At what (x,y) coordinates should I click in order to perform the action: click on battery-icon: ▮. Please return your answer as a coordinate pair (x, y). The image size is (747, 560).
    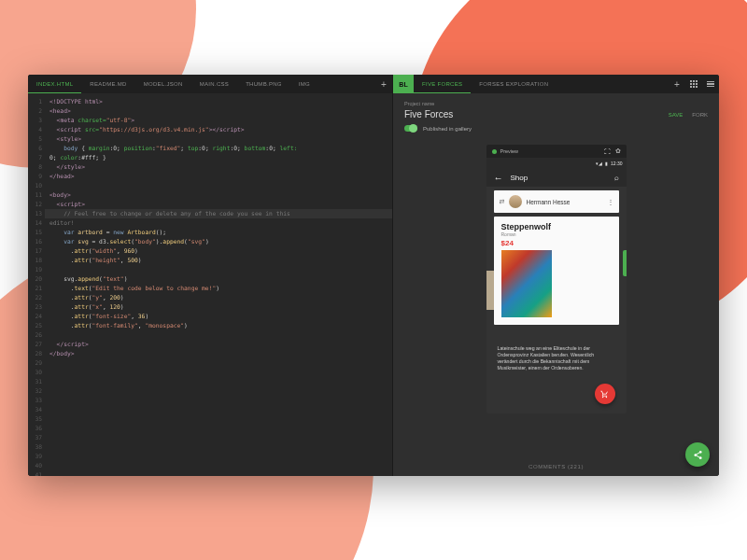
    Looking at the image, I should click on (607, 163).